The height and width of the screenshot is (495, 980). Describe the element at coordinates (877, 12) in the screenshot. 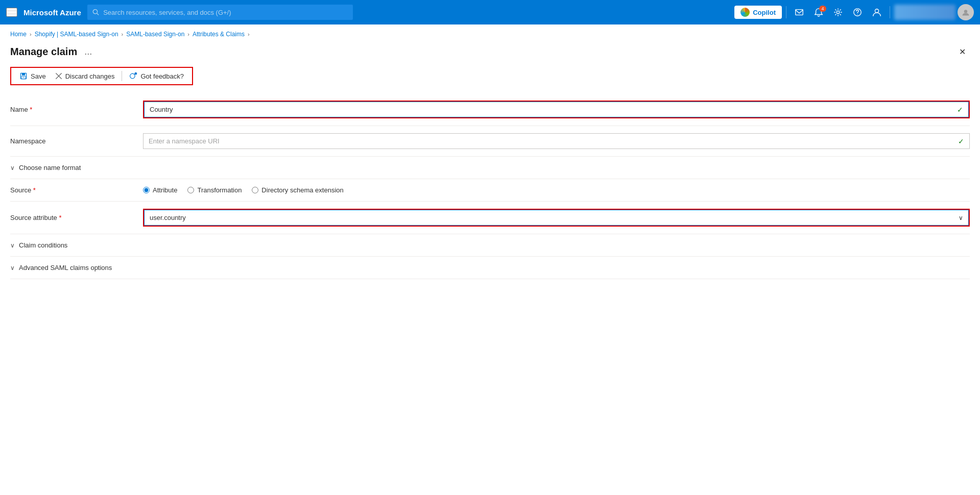

I see `user-settings-button` at that location.